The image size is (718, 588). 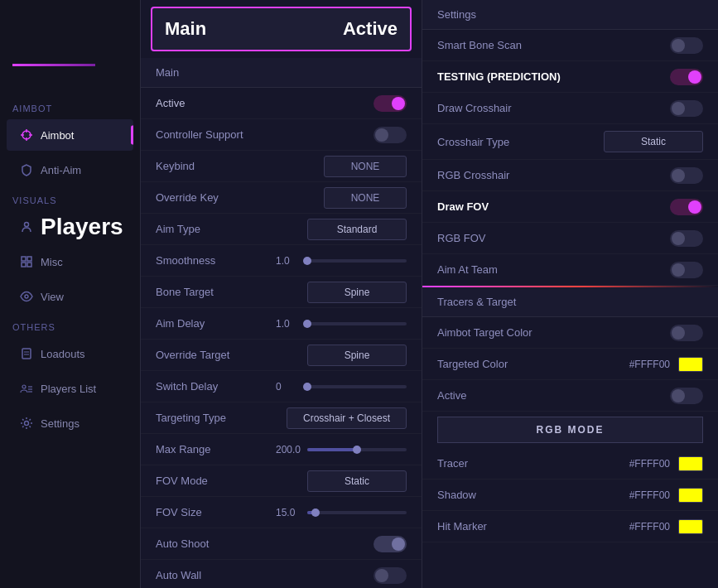 What do you see at coordinates (288, 513) in the screenshot?
I see `fov-size-value: 15.0` at bounding box center [288, 513].